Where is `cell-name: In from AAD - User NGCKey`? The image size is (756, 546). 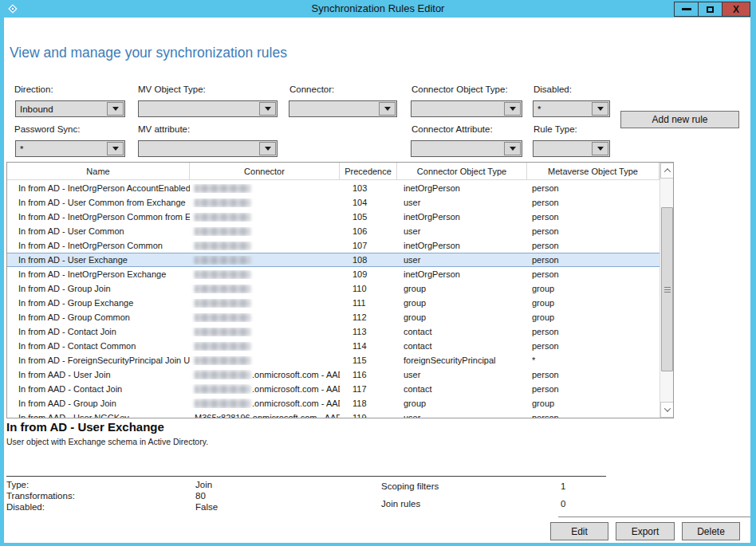
cell-name: In from AAD - User NGCKey is located at coordinates (99, 415).